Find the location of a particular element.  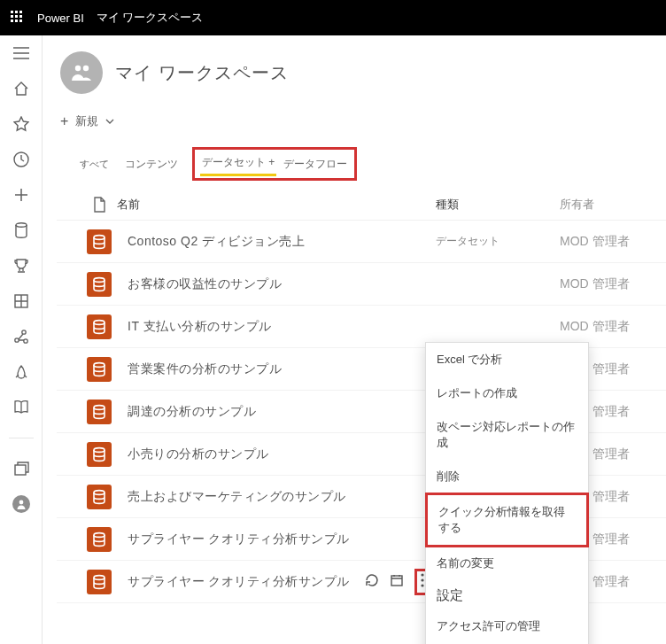

row-name: 営業案件の分析のサンプル is located at coordinates (276, 369).